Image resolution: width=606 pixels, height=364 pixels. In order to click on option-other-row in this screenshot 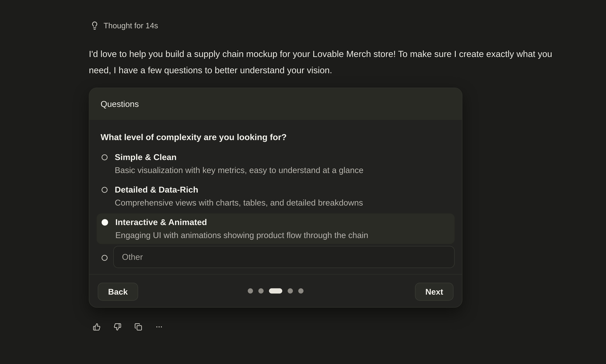, I will do `click(276, 257)`.